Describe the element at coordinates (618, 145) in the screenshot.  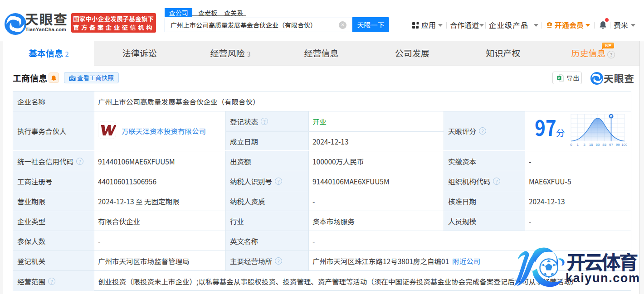
I see `svg-text: 99` at that location.